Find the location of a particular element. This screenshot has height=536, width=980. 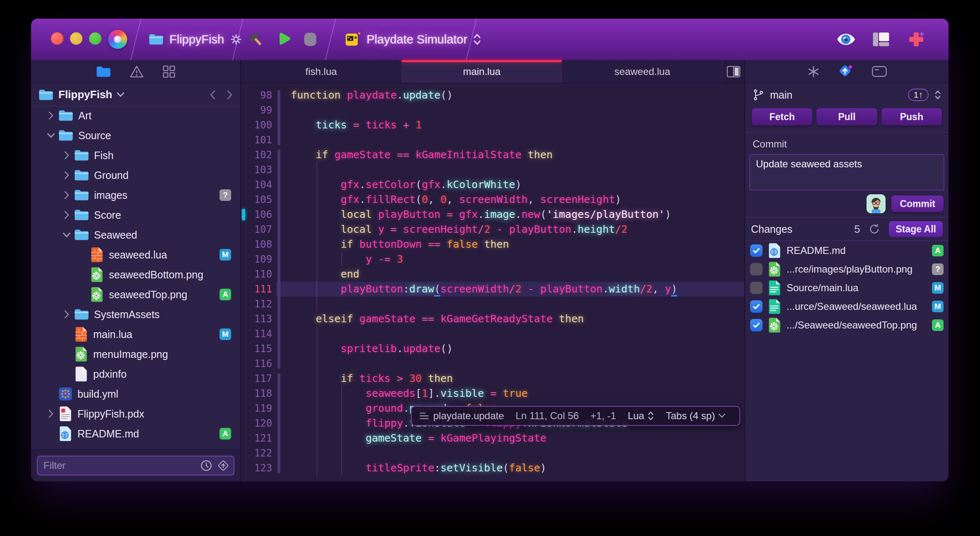

code-line-102: 102 if gameState == kGameInitialState th… is located at coordinates (493, 155).